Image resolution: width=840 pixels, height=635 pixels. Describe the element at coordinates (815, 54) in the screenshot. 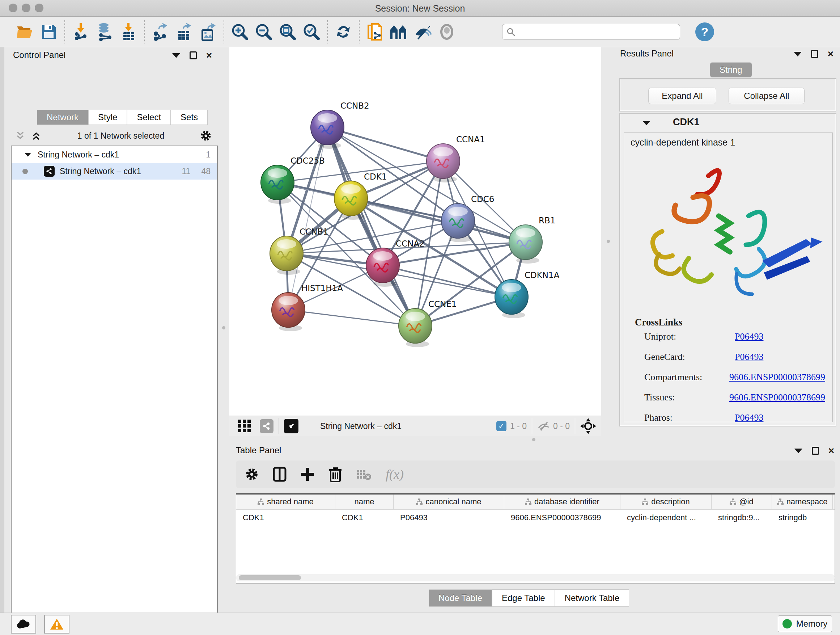

I see `results-panel-maximize-icon` at that location.